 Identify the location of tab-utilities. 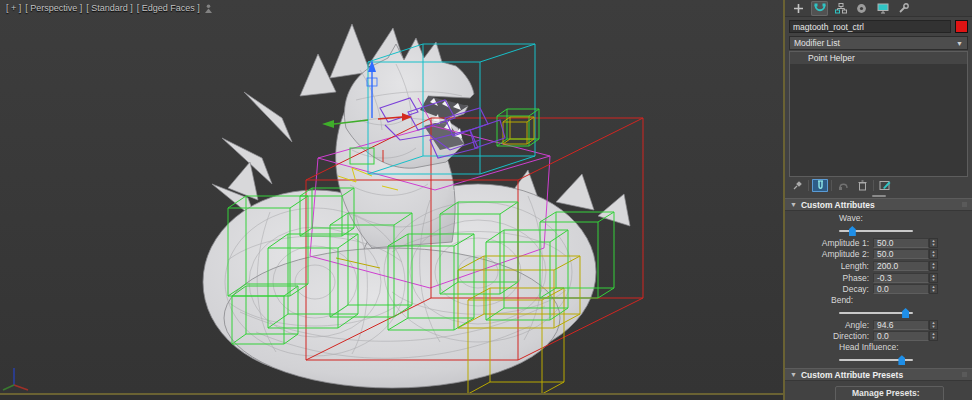
(904, 8).